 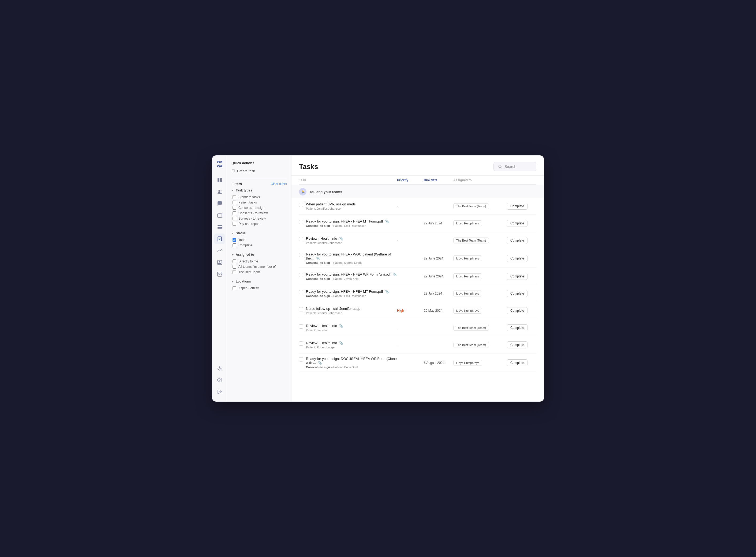 What do you see at coordinates (259, 245) in the screenshot?
I see `filter-complete: Complete` at bounding box center [259, 245].